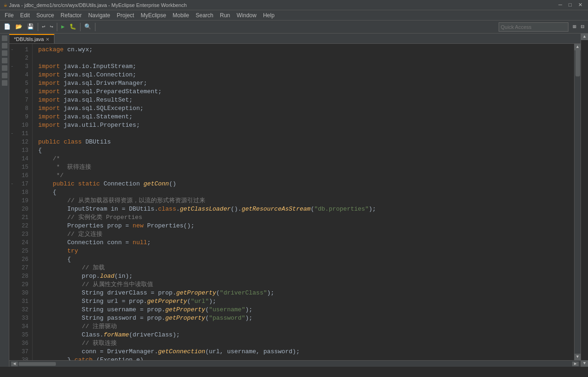 This screenshot has width=588, height=377. Describe the element at coordinates (294, 5) in the screenshot. I see `title-bar: ☕ Java - jdbc_demo1/src/cn/wyx/DBUtils.j…` at that location.